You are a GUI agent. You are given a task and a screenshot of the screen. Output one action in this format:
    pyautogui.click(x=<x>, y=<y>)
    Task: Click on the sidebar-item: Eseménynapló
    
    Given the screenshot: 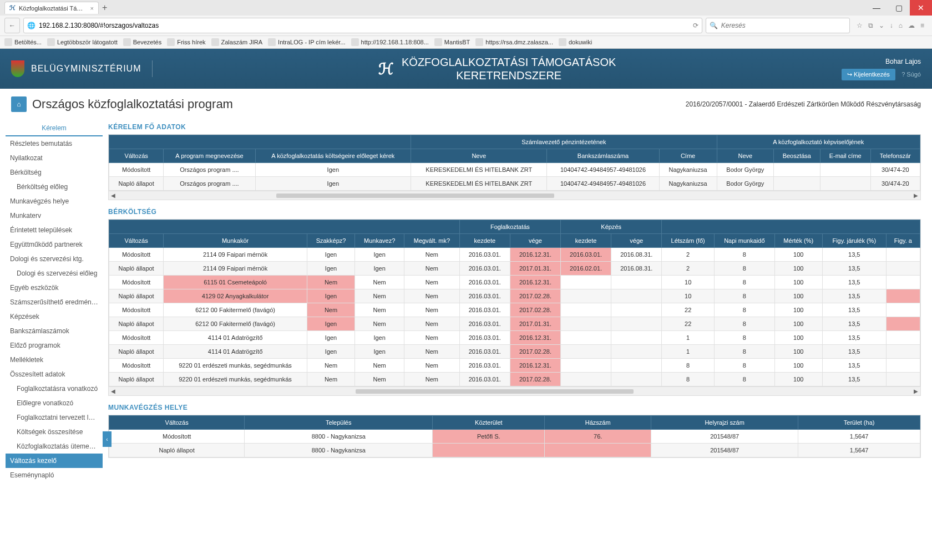 What is the action you would take?
    pyautogui.click(x=54, y=475)
    